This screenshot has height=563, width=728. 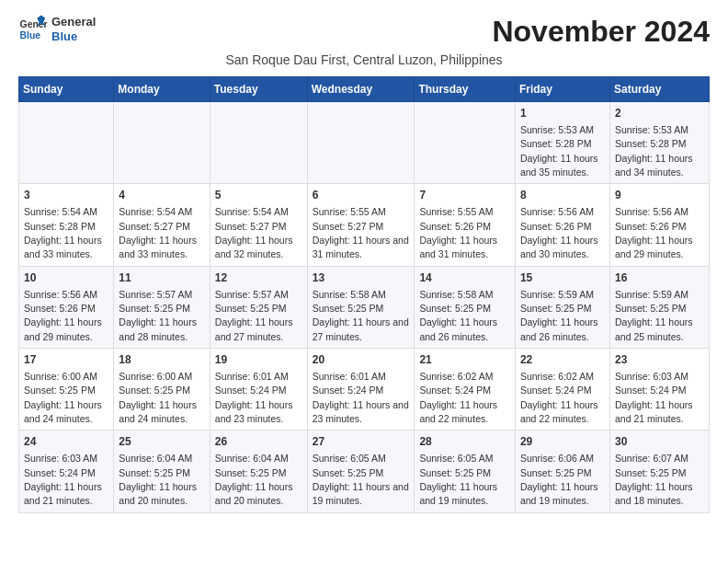 I want to click on logo-text-blue: Blue, so click(x=74, y=37).